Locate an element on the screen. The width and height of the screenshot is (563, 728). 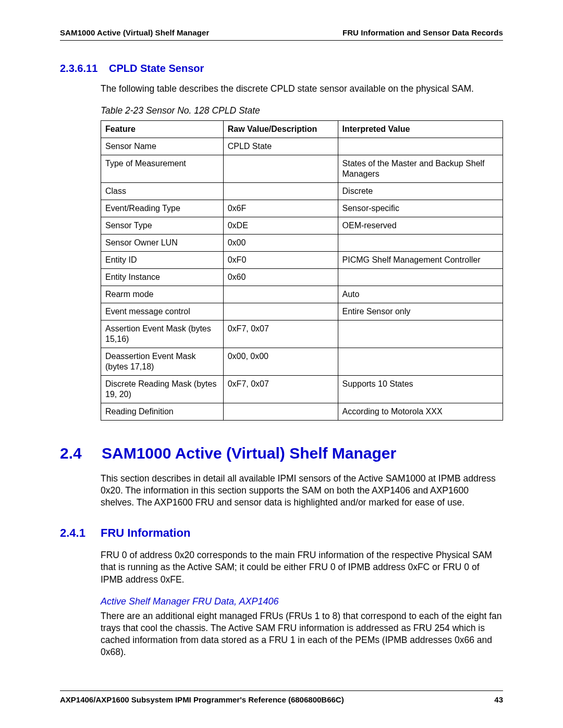
table-row: Entity ID0xF0PICMG Shelf Management Cont… is located at coordinates (302, 261).